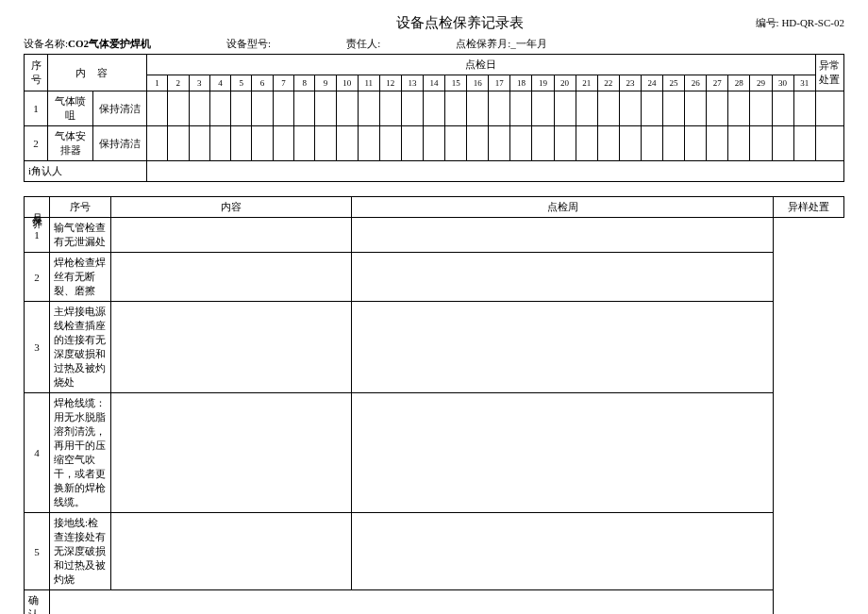 Image resolution: width=868 pixels, height=614 pixels. What do you see at coordinates (587, 83) in the screenshot?
I see `day-header: 21` at bounding box center [587, 83].